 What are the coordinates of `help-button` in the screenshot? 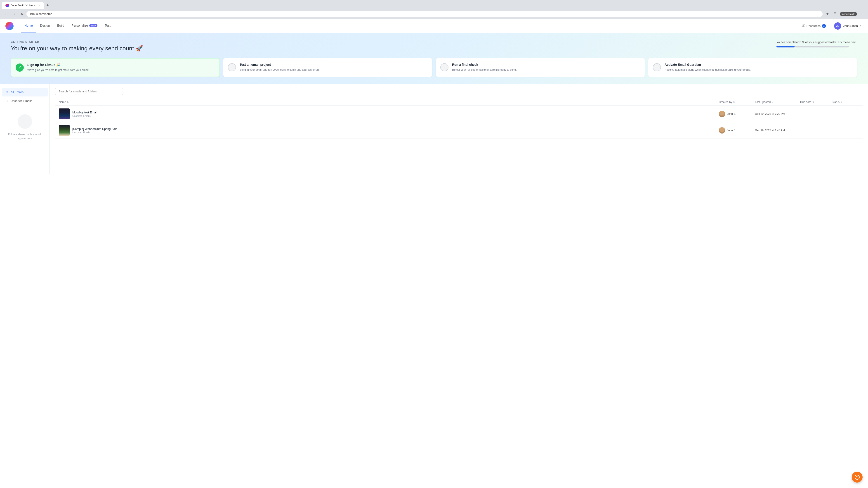 It's located at (857, 477).